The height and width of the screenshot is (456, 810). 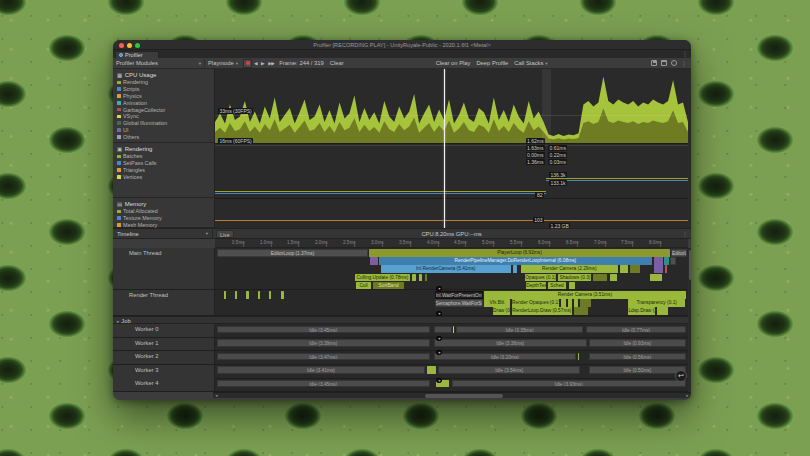 I want to click on module-header: ▣Rendering, so click(x=166, y=149).